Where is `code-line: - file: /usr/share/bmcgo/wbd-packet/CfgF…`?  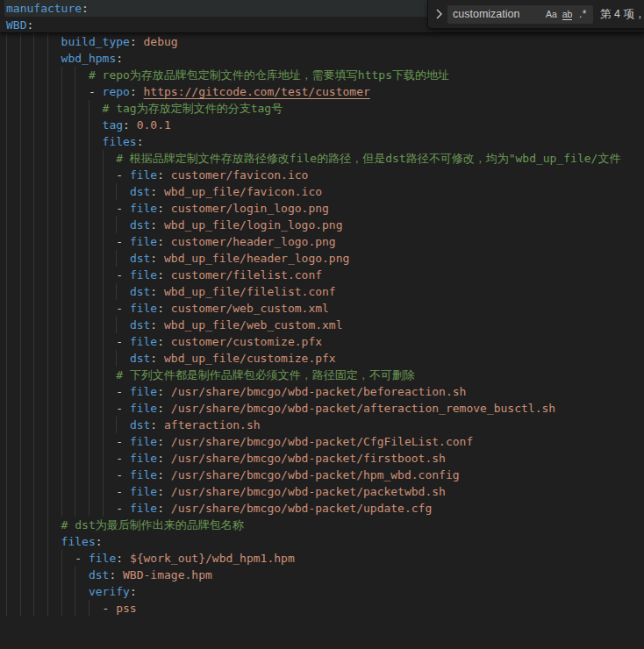 code-line: - file: /usr/share/bmcgo/wbd-packet/CfgF… is located at coordinates (325, 442).